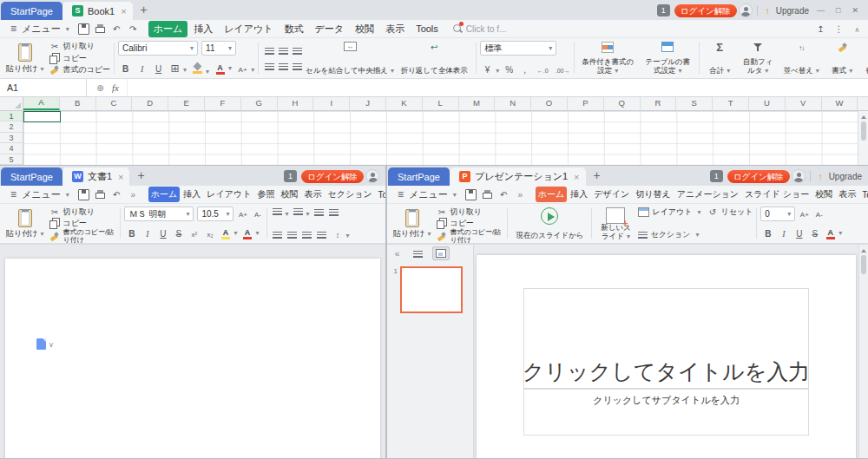 This screenshot has width=868, height=459. I want to click on title-placeholder: クリックしてタイトルを入力, so click(667, 338).